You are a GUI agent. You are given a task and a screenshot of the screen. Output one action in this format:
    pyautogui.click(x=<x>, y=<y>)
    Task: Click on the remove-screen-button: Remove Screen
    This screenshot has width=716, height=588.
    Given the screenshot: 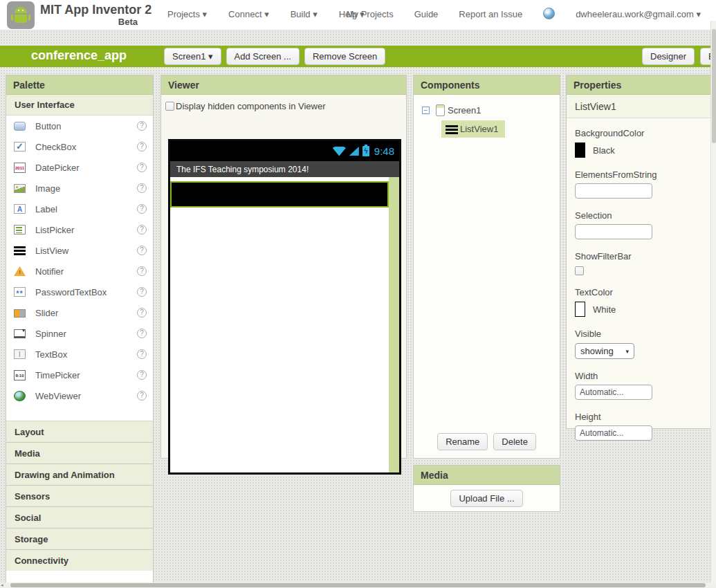 What is the action you would take?
    pyautogui.click(x=345, y=57)
    